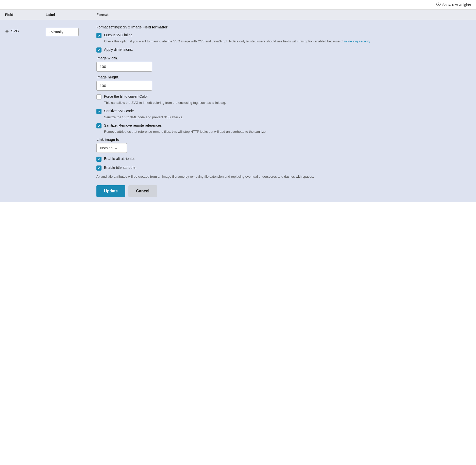 The height and width of the screenshot is (465, 476). I want to click on force-fill-label: Force the fill to currentColor, so click(165, 97).